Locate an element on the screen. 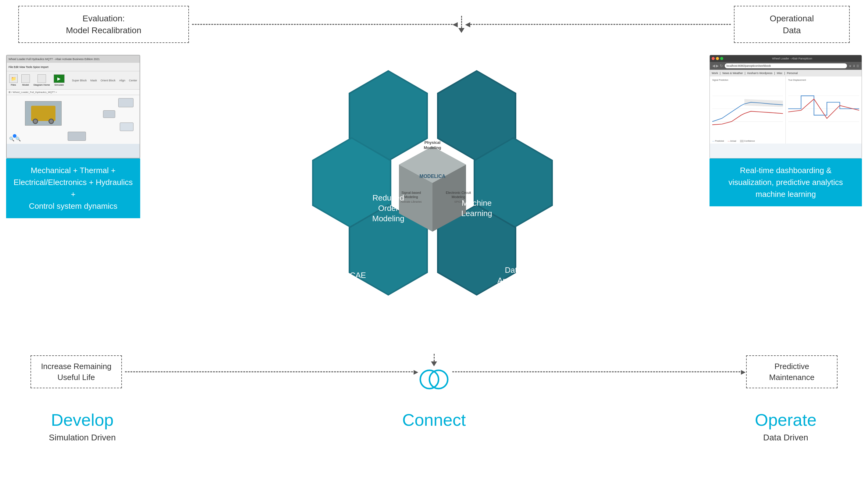  operate-label: Operate Data Driven is located at coordinates (786, 426).